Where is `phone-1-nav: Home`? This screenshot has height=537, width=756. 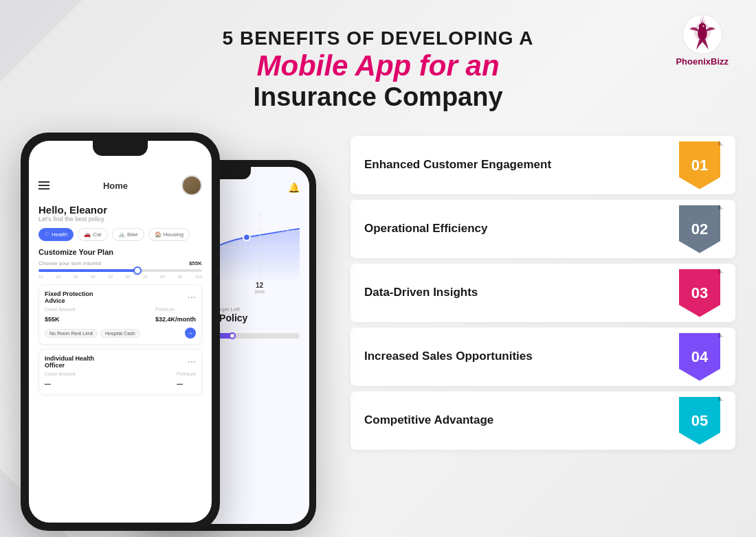
phone-1-nav: Home is located at coordinates (120, 185).